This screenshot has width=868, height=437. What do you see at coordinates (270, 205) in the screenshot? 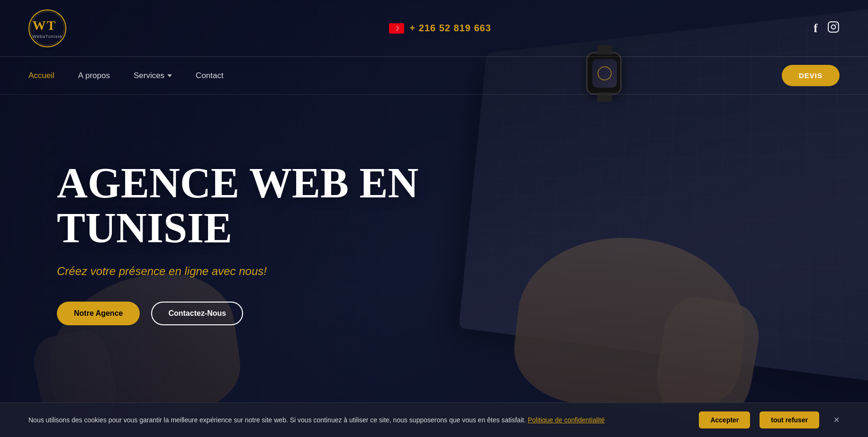
I see `hero-title: AGENCE WEB EN TUNISIE` at bounding box center [270, 205].